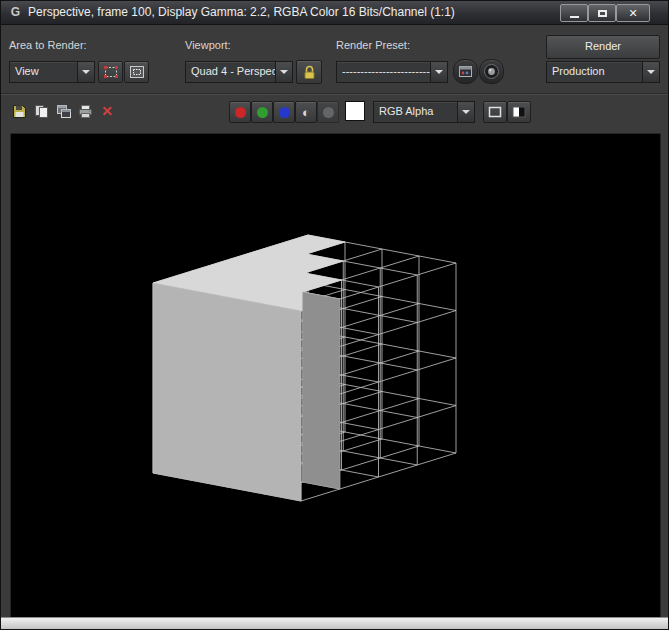 The width and height of the screenshot is (669, 630). Describe the element at coordinates (373, 45) in the screenshot. I see `render-preset-label: Render Preset:` at that location.